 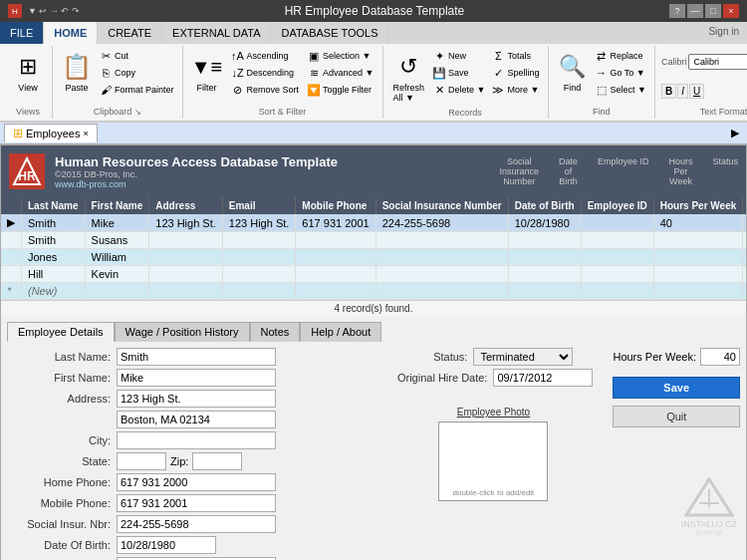 I want to click on row-mobilephone: Mobile Phone:, so click(x=190, y=503).